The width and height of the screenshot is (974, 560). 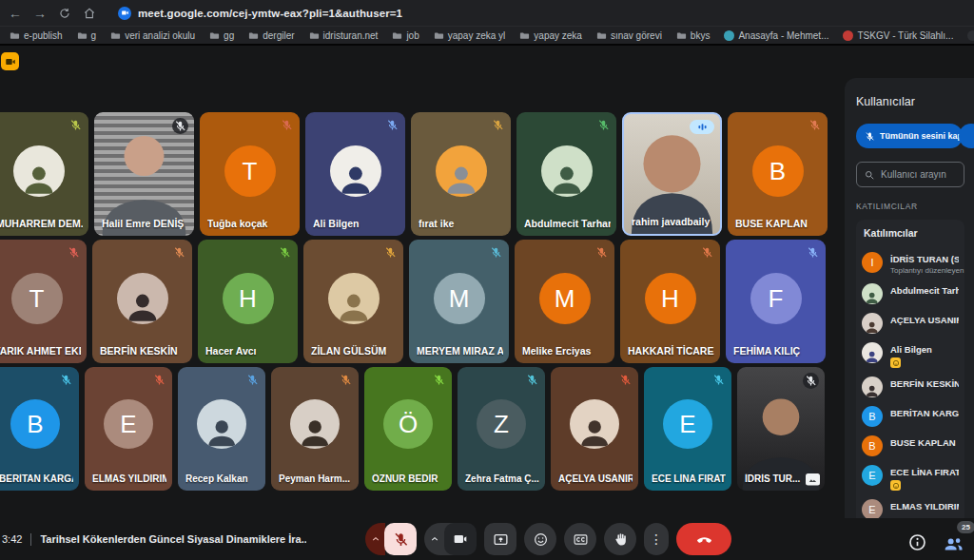 I want to click on participant-name: BUSE KAPLAN, so click(x=778, y=223).